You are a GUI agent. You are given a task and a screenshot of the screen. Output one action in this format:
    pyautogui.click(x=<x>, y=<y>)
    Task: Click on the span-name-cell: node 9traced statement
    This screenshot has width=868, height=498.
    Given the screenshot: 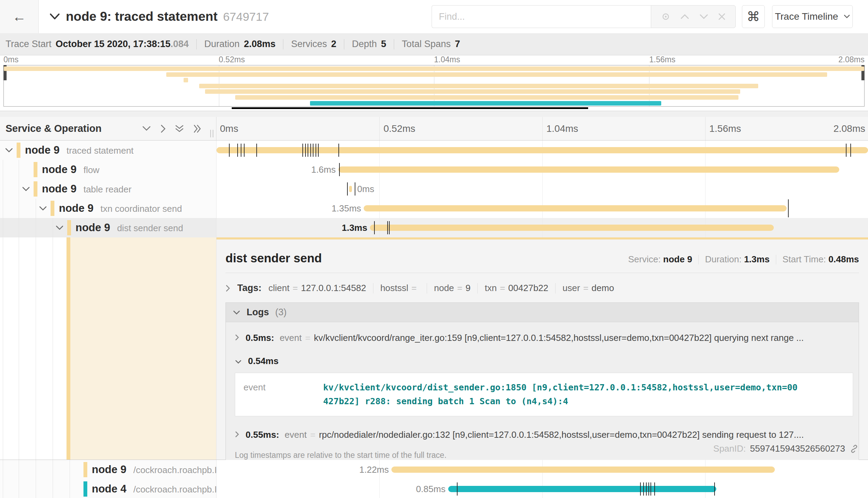 What is the action you would take?
    pyautogui.click(x=108, y=150)
    